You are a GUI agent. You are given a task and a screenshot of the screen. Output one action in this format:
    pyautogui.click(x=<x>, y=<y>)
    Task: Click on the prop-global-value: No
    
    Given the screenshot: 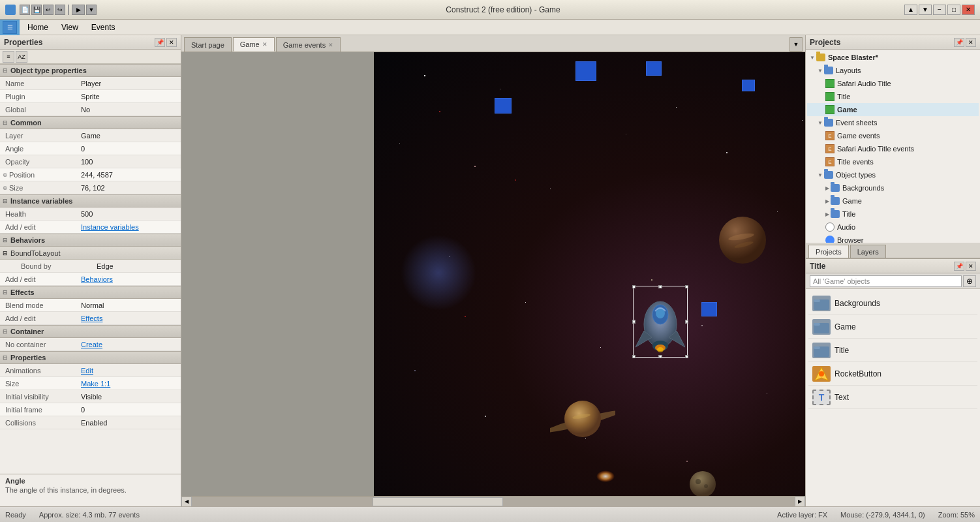 What is the action you would take?
    pyautogui.click(x=129, y=110)
    